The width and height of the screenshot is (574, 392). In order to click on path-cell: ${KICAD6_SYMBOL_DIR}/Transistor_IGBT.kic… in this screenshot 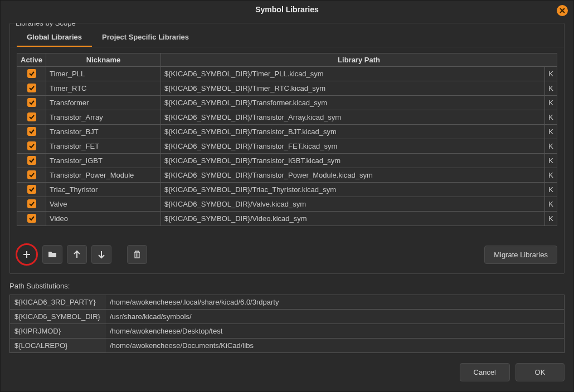, I will do `click(353, 161)`.